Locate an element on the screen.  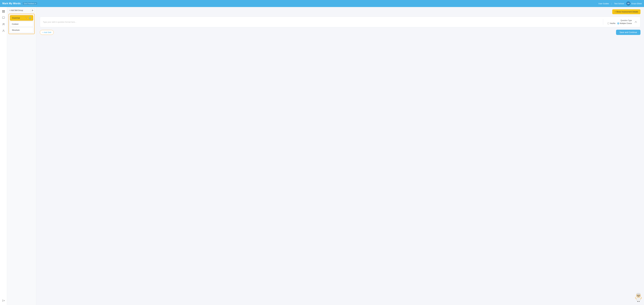
chat-icon is located at coordinates (4, 18).